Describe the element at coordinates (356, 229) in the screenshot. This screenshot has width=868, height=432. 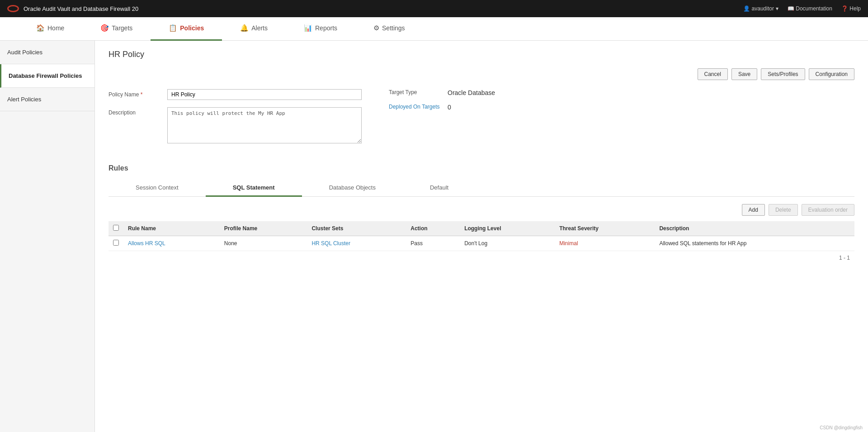
I see `col-cluster-sets: Cluster Sets` at that location.